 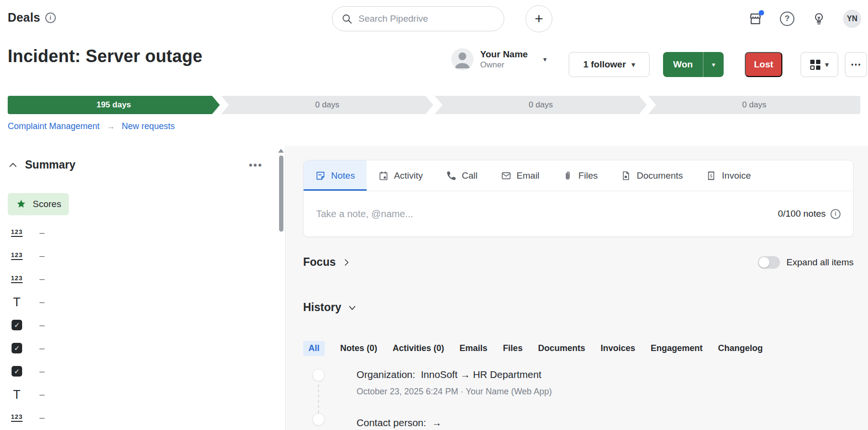 I want to click on envelope-icon, so click(x=506, y=176).